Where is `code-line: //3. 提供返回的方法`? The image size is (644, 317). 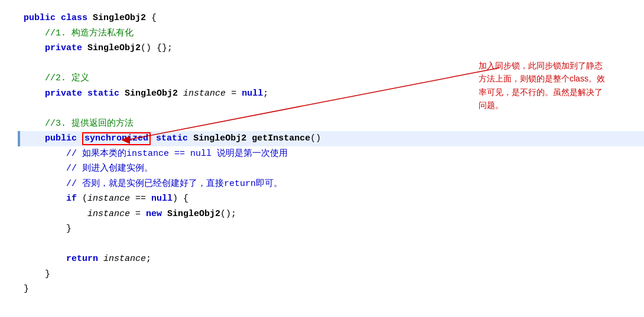 code-line: //3. 提供返回的方法 is located at coordinates (331, 124).